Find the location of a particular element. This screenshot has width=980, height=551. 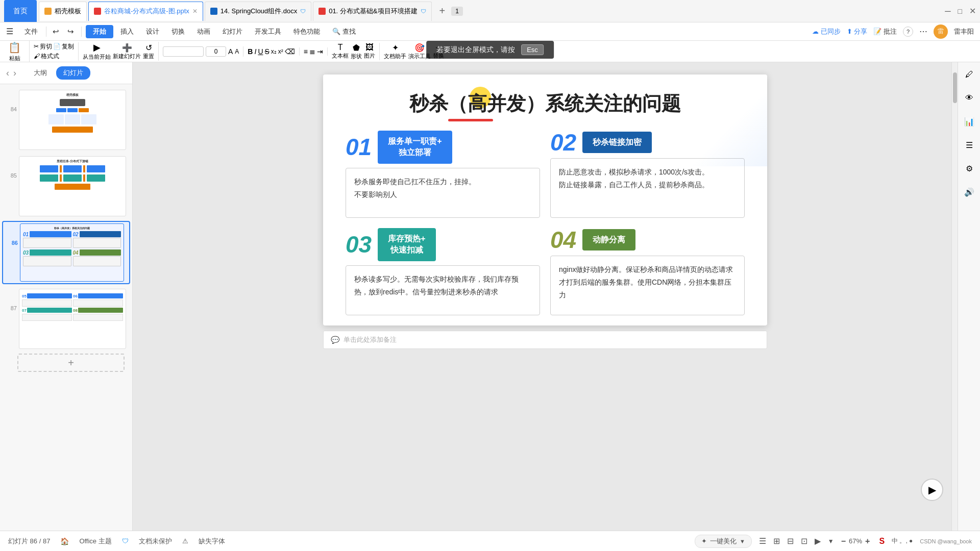

tab-count-badge: 1 is located at coordinates (457, 11).